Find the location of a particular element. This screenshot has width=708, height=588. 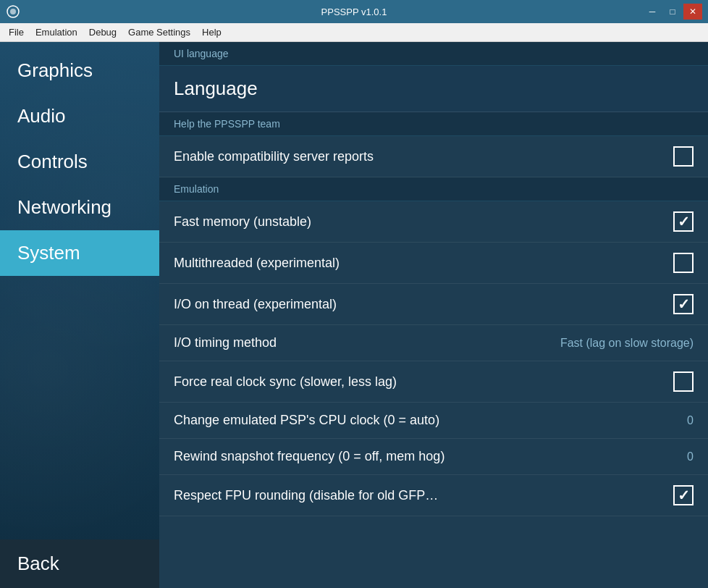

clock-sync-label: Force real clock sync (slower, less lag) is located at coordinates (285, 382).